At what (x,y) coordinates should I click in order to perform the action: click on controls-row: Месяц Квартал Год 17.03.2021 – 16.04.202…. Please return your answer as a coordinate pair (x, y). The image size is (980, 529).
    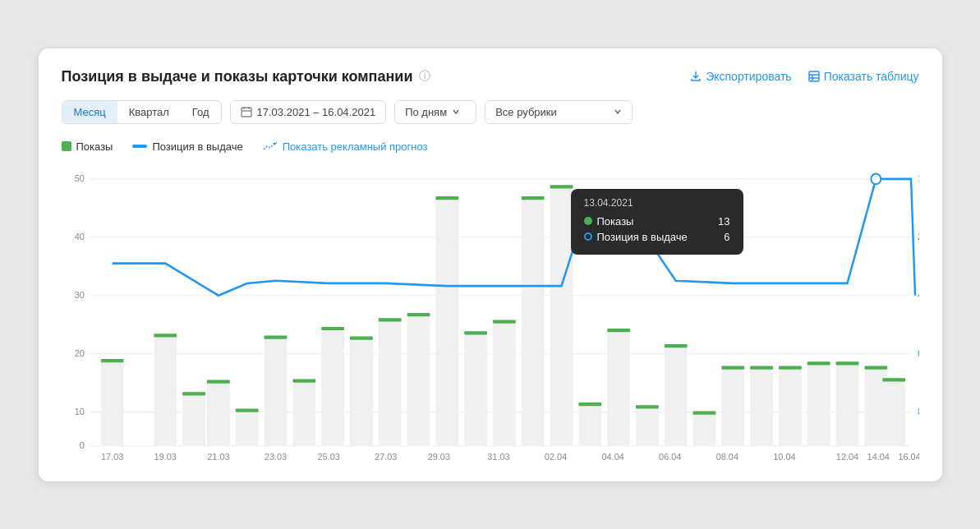
    Looking at the image, I should click on (490, 112).